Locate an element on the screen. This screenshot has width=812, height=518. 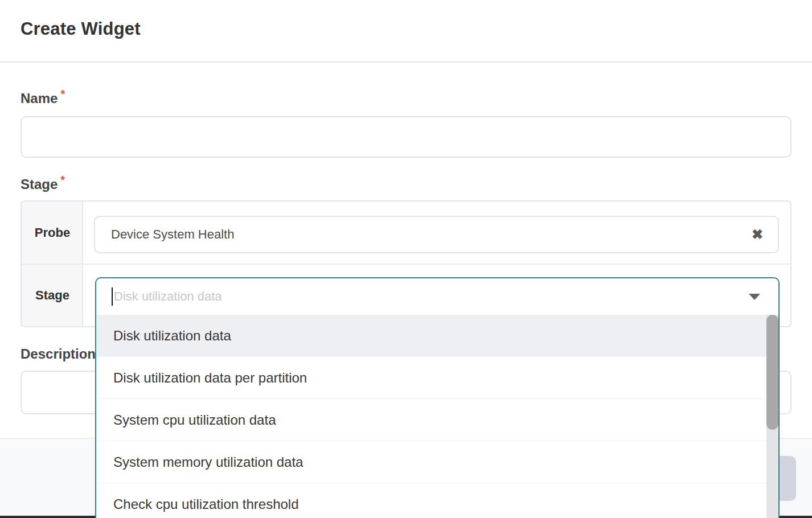
name-input is located at coordinates (406, 137).